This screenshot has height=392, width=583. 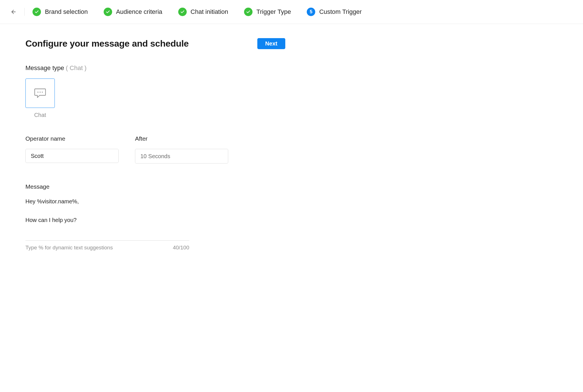 What do you see at coordinates (14, 12) in the screenshot?
I see `back-button` at bounding box center [14, 12].